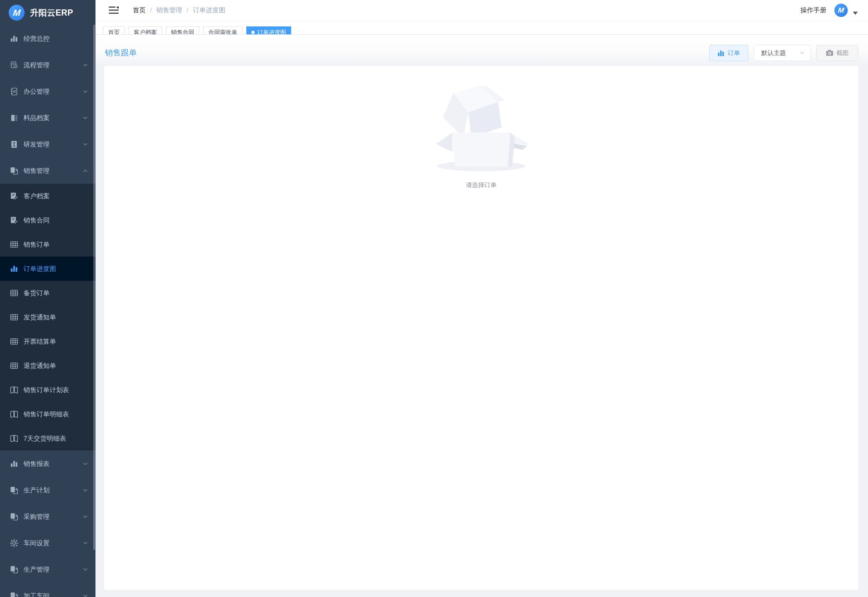  I want to click on sidebar-item-label: 发货通知单, so click(56, 317).